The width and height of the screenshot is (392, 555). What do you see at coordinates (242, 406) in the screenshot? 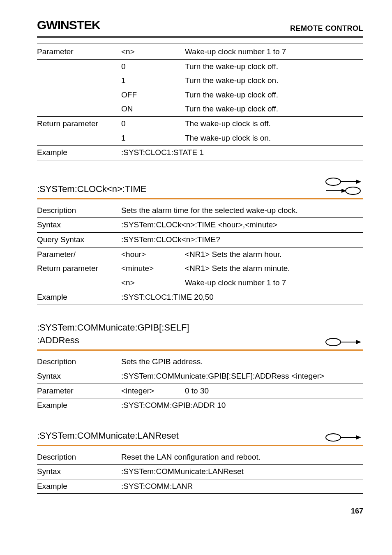
I see `row-example: :SYST:COMM:GPIB:ADDR 10` at bounding box center [242, 406].